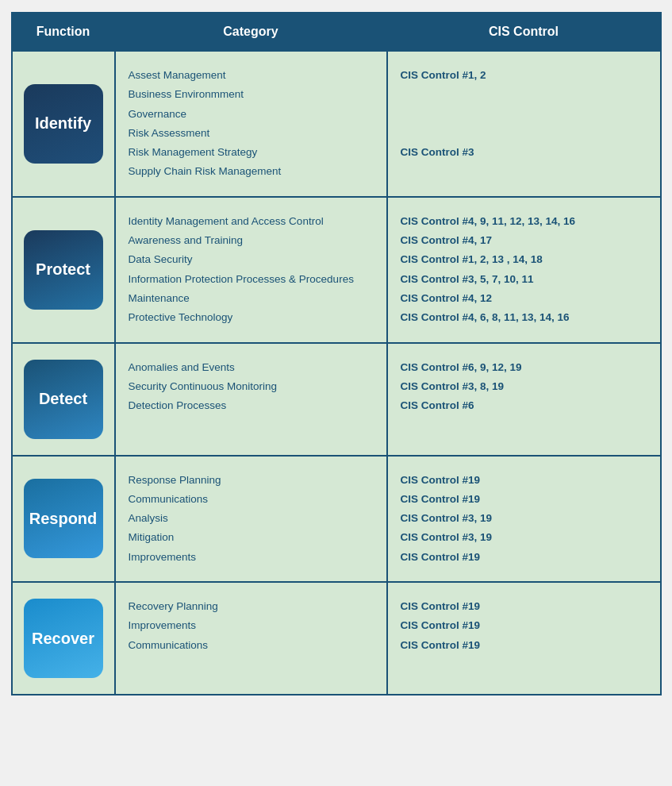 The image size is (672, 786). Describe the element at coordinates (251, 518) in the screenshot. I see `category-item: Analysis` at that location.